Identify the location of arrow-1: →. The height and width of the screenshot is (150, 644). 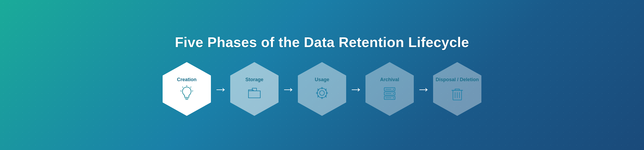
(221, 89).